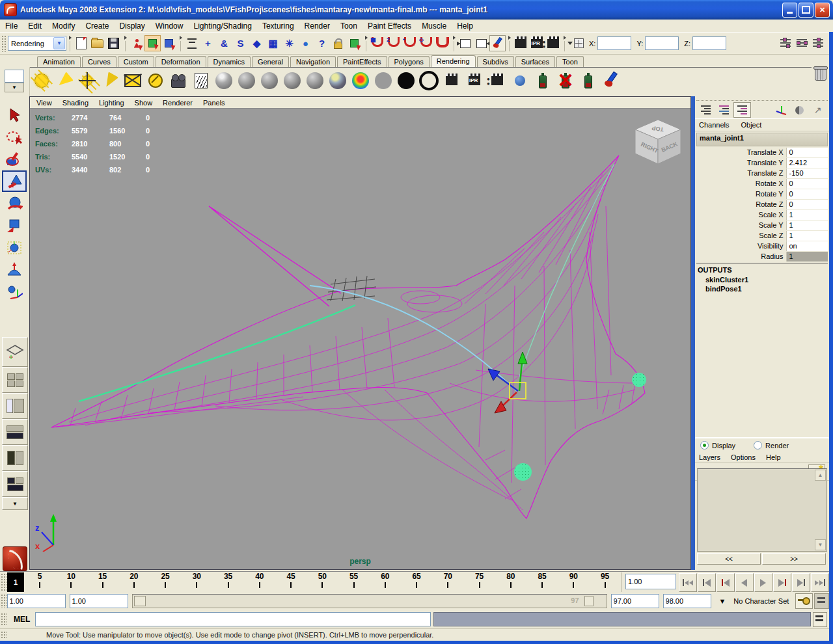 This screenshot has width=833, height=644. What do you see at coordinates (14, 291) in the screenshot?
I see `show-manipulator-button` at bounding box center [14, 291].